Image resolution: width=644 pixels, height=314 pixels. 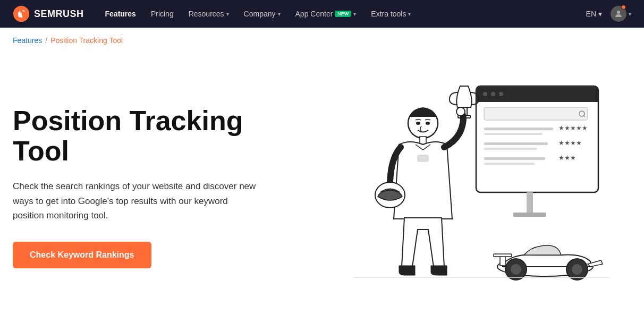 I want to click on breadcrumb: Features / Position Tracking Tool, so click(x=322, y=38).